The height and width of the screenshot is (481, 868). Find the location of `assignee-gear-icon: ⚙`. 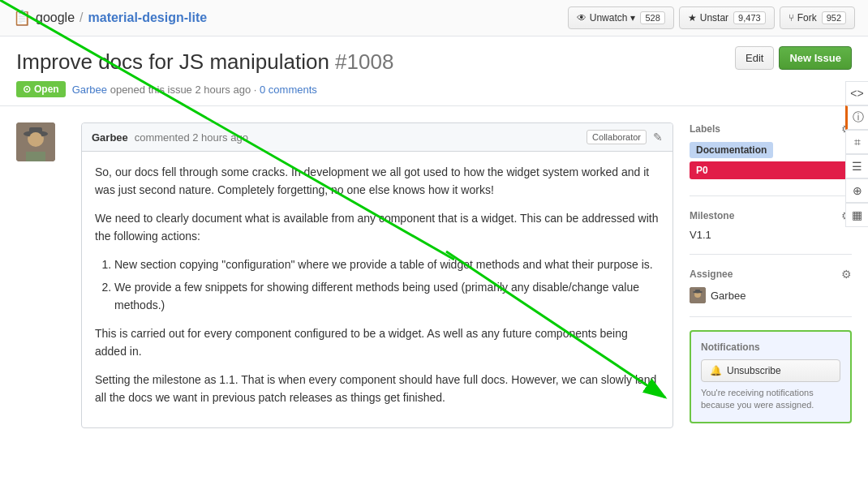

assignee-gear-icon: ⚙ is located at coordinates (847, 274).